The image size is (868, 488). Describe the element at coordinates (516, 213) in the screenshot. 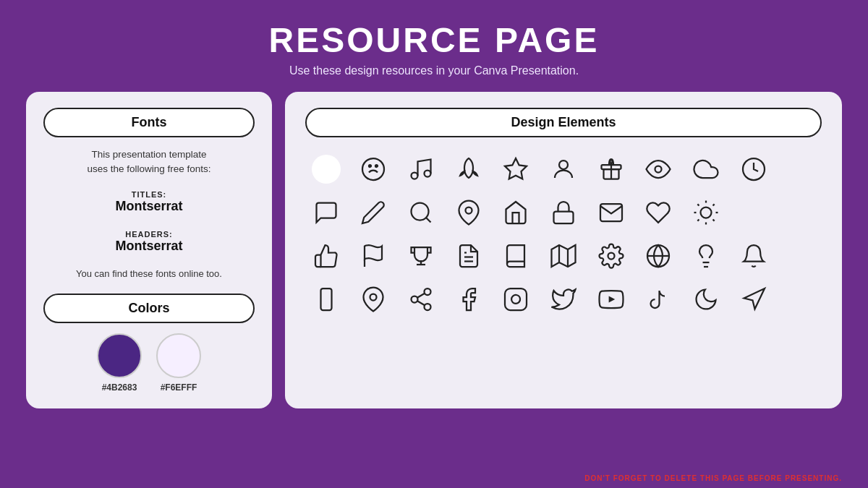

I see `home-icon` at that location.